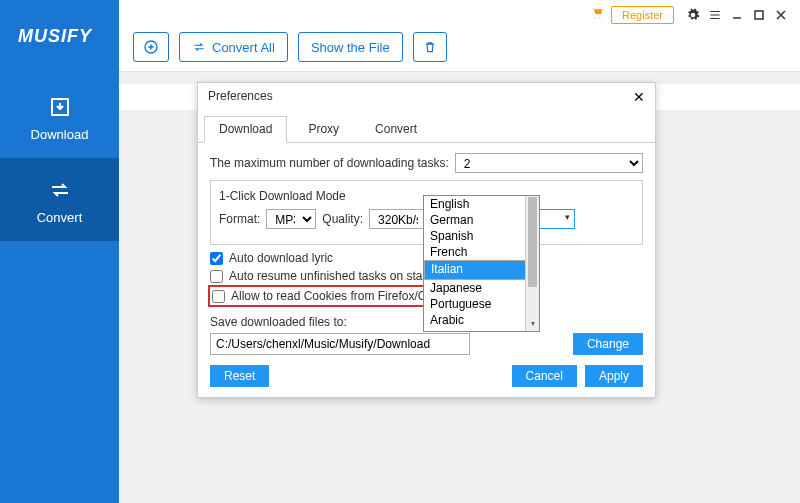  I want to click on sidebar-item-label: Convert, so click(60, 218).